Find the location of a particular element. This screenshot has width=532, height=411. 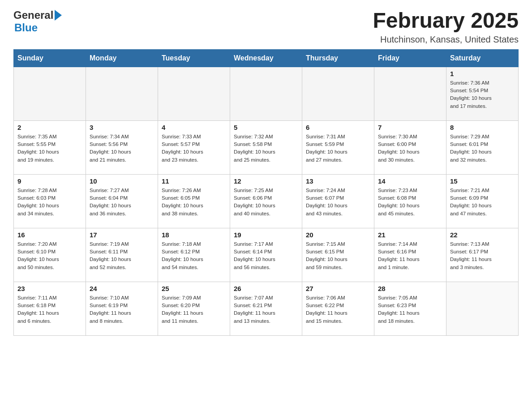

calendar-cell: 19Sunrise: 7:17 AM Sunset: 6:14 PM Dayli… is located at coordinates (266, 255).